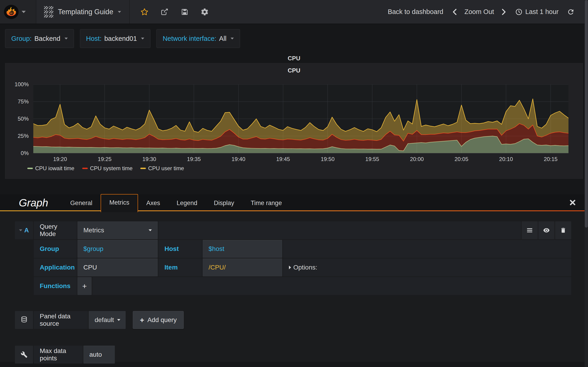 The height and width of the screenshot is (367, 588). Describe the element at coordinates (99, 355) in the screenshot. I see `max-data-points-input: auto` at that location.